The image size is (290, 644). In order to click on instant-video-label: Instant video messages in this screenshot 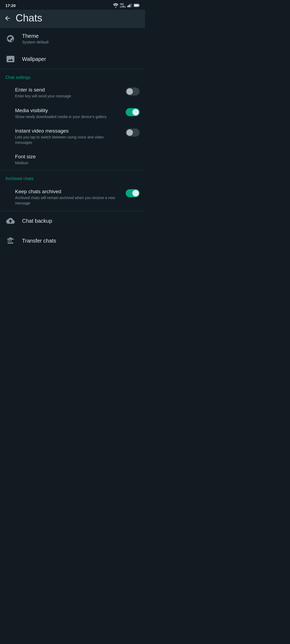, I will do `click(68, 131)`.